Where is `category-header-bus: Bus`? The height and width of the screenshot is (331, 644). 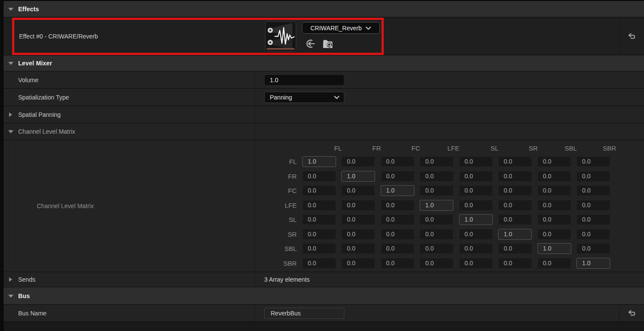 category-header-bus: Bus is located at coordinates (324, 296).